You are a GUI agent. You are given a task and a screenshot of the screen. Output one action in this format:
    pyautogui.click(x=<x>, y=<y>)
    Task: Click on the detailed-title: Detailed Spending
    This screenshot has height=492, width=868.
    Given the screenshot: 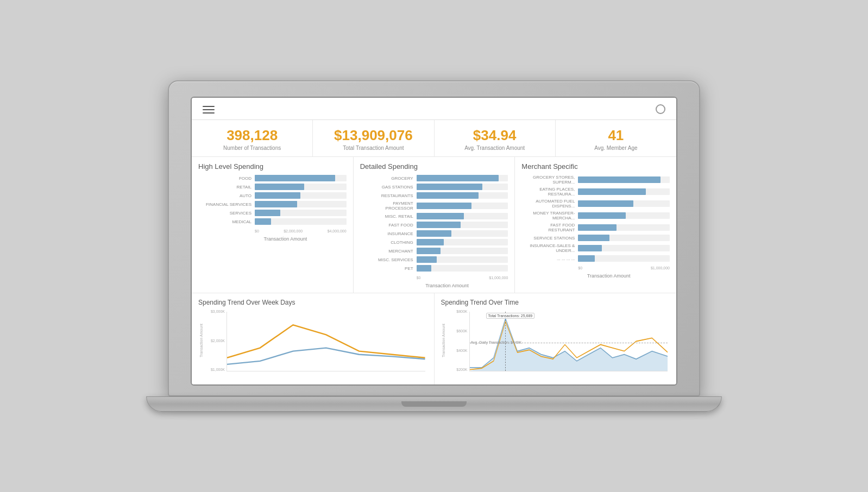 What is the action you would take?
    pyautogui.click(x=435, y=166)
    